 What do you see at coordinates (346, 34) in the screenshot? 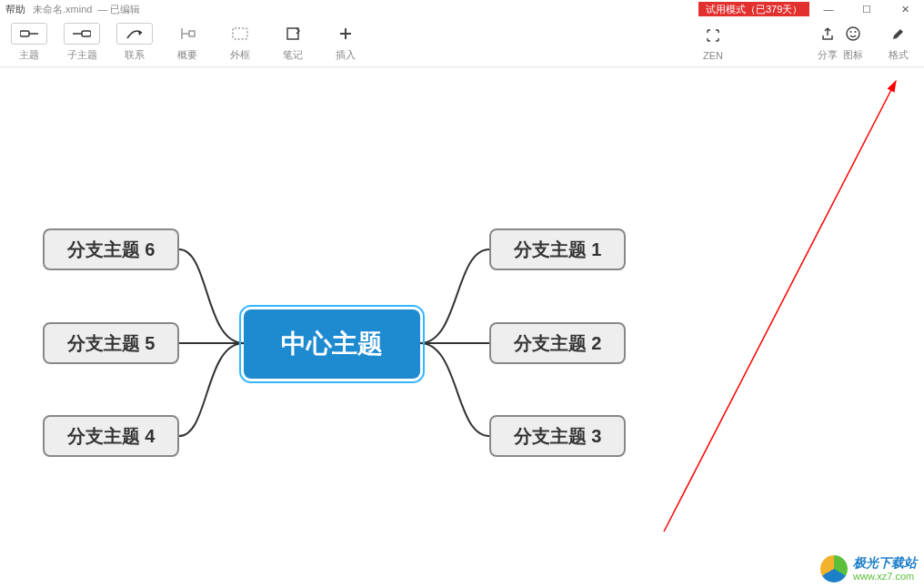
I see `insert-icon` at bounding box center [346, 34].